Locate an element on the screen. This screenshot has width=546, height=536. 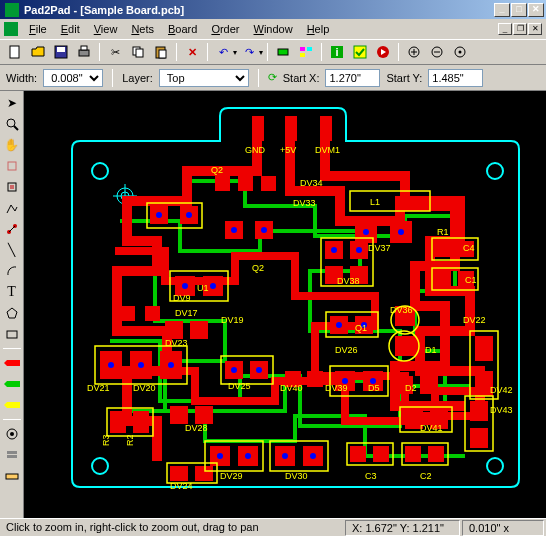
status-bar: Click to zoom in, right-click to zoom ou… is located at coordinates (273, 527).